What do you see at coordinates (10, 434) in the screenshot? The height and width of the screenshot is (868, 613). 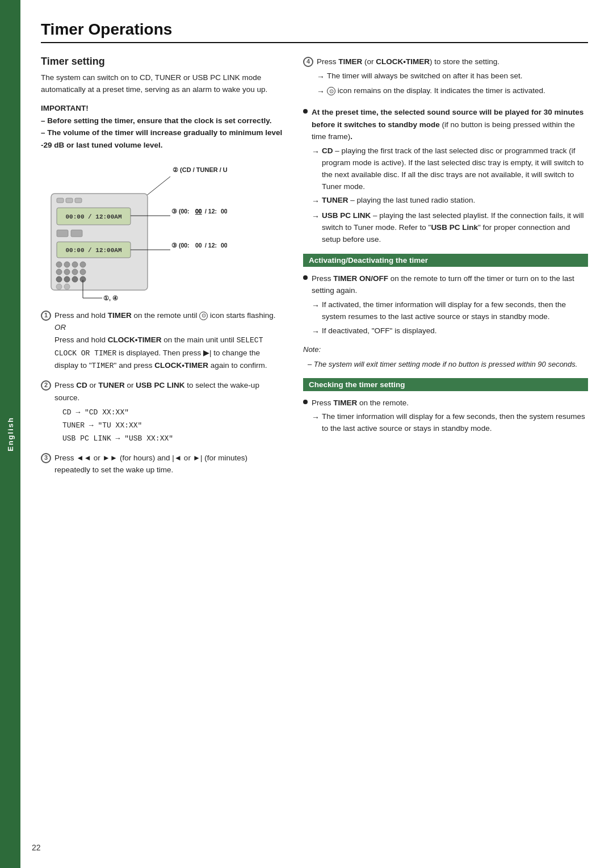 I see `sidebar: English` at bounding box center [10, 434].